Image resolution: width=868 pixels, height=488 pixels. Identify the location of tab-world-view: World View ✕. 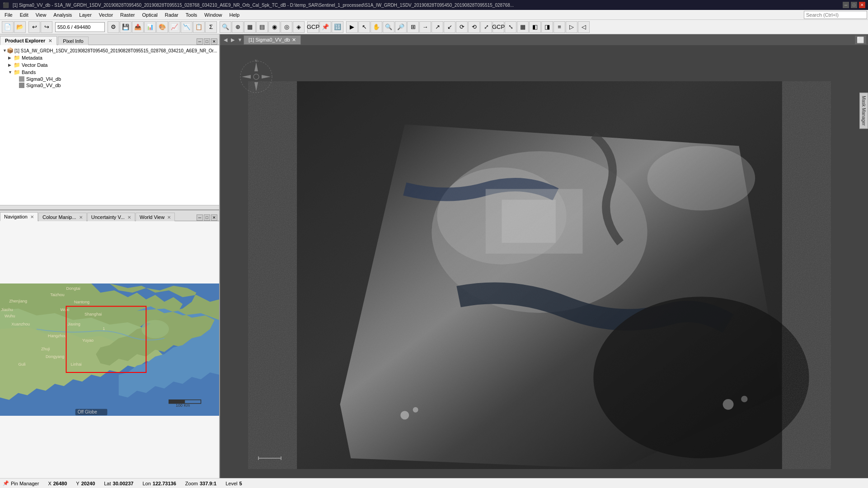
(155, 217).